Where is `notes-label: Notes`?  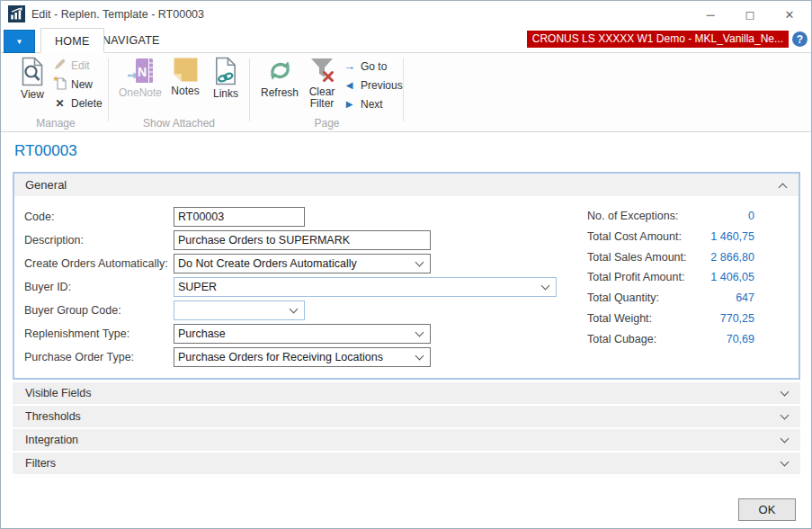
notes-label: Notes is located at coordinates (185, 92).